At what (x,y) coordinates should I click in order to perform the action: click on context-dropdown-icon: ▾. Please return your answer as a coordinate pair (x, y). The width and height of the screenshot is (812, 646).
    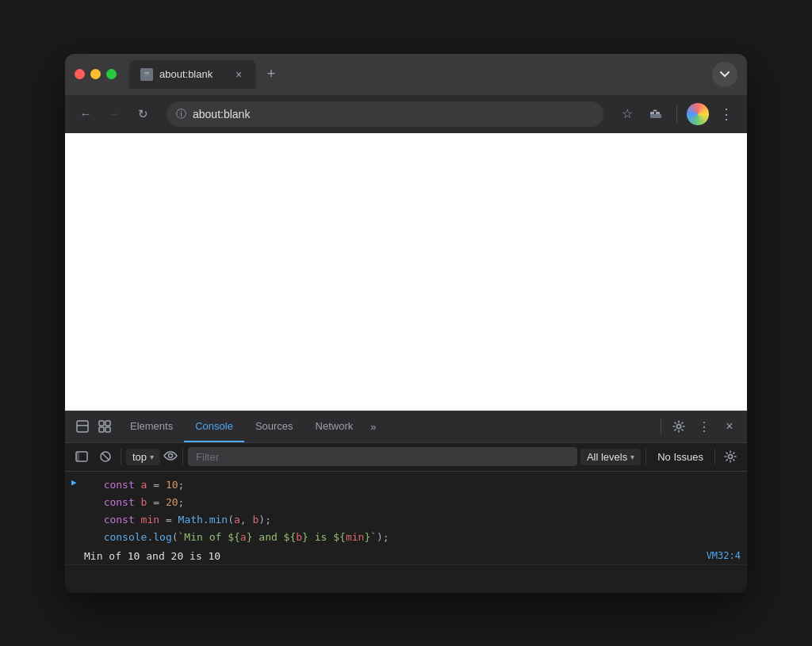
    Looking at the image, I should click on (152, 457).